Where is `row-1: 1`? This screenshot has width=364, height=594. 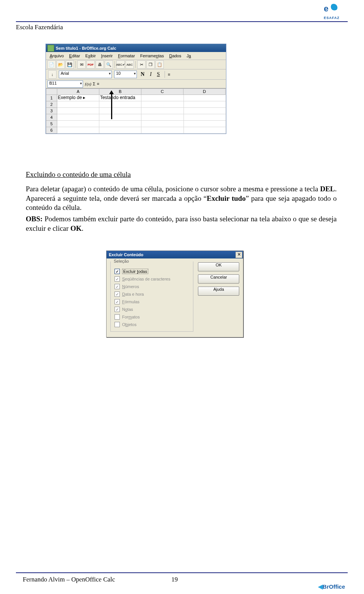 row-1: 1 is located at coordinates (52, 98).